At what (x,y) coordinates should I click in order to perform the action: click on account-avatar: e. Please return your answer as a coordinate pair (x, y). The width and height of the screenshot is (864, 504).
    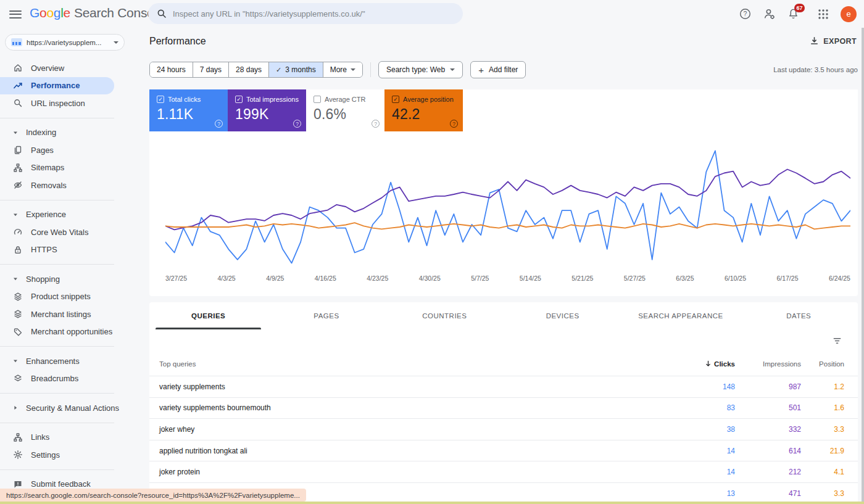
    Looking at the image, I should click on (849, 14).